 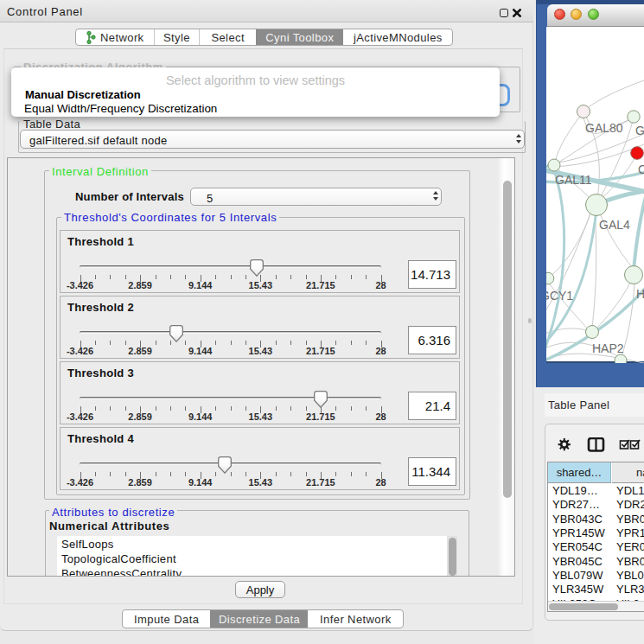 What do you see at coordinates (560, 296) in the screenshot?
I see `svg-text: GCY1` at bounding box center [560, 296].